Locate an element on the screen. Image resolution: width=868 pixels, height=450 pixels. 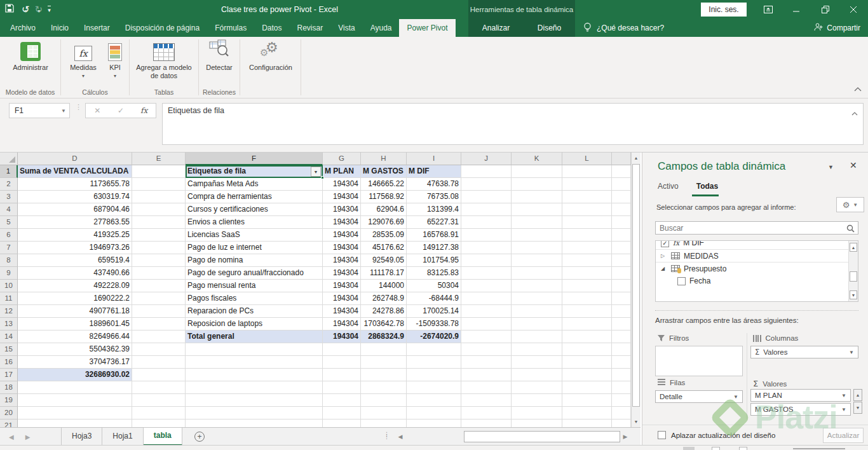
cell-F10: Pago mensual renta is located at coordinates (254, 286).